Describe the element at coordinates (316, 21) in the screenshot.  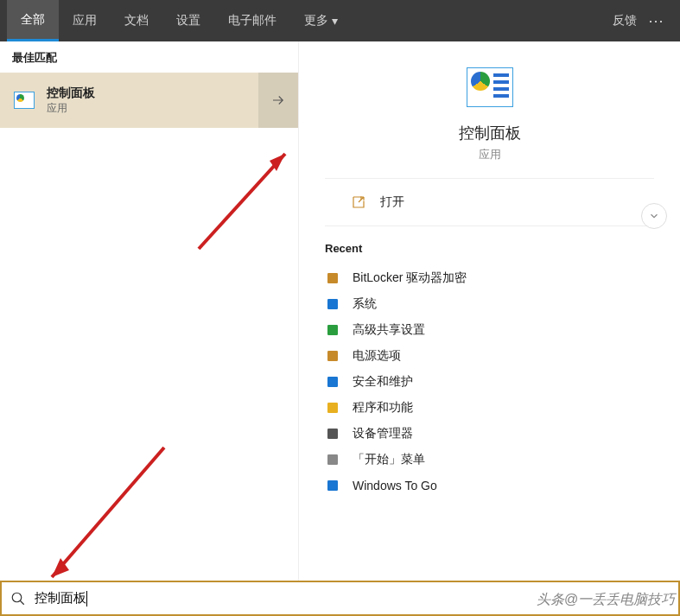
I see `tab-more-label: 更多` at that location.